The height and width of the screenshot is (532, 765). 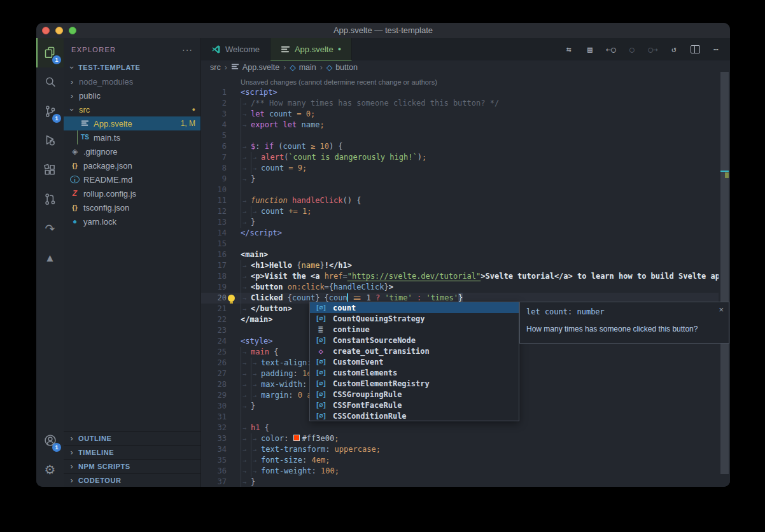 I want to click on activity-item-github-pr, so click(x=50, y=199).